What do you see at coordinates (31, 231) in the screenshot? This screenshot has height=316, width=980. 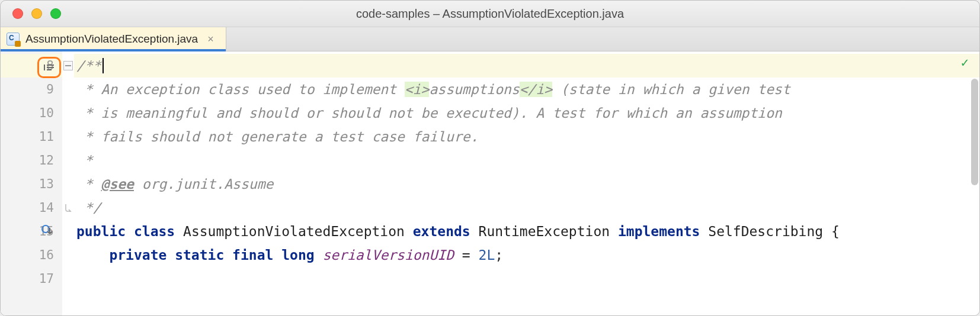 I see `line-number: 15` at bounding box center [31, 231].